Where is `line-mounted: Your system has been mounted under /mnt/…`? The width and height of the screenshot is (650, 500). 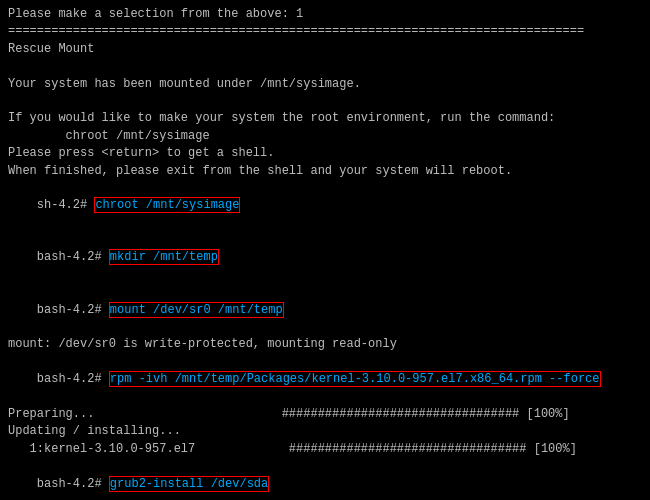
line-mounted: Your system has been mounted under /mnt/… is located at coordinates (325, 84).